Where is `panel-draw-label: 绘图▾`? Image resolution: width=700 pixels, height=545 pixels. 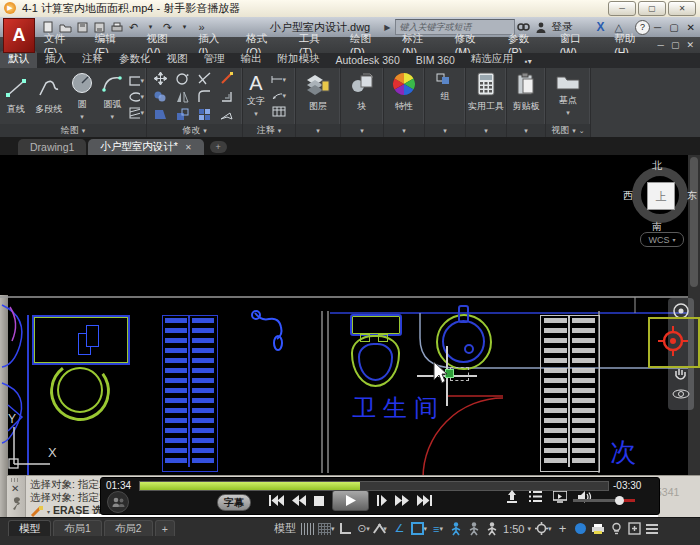
panel-draw-label: 绘图▾ is located at coordinates (73, 130).